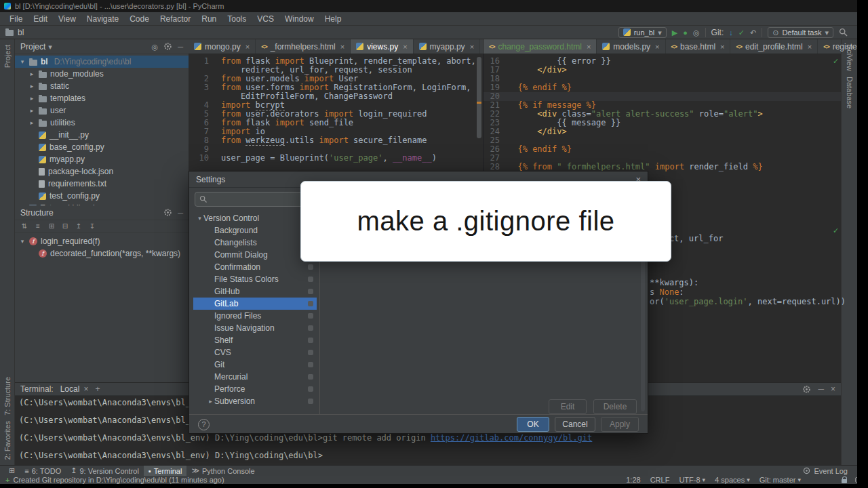  What do you see at coordinates (568, 407) in the screenshot?
I see `edit-button: Edit` at bounding box center [568, 407].